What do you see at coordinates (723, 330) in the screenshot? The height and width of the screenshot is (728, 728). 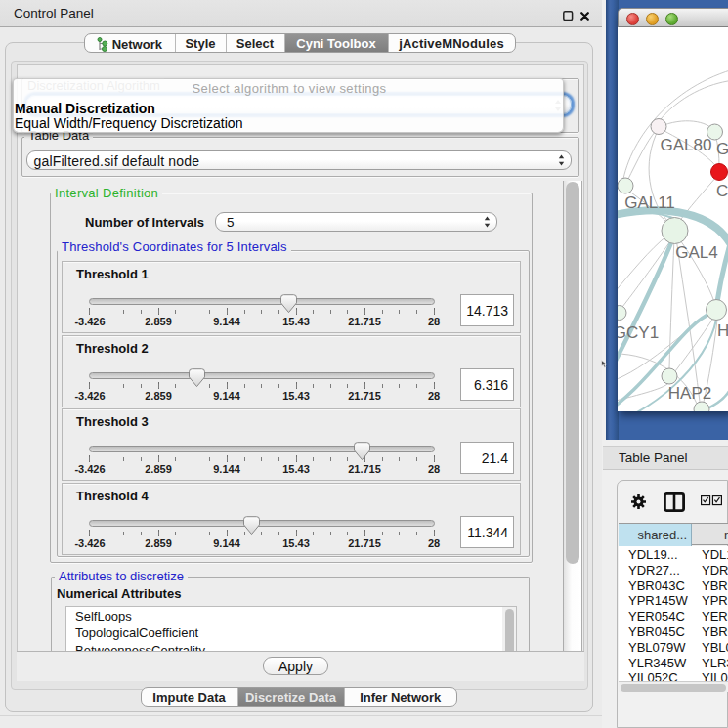 I see `svg-text: HA` at bounding box center [723, 330].